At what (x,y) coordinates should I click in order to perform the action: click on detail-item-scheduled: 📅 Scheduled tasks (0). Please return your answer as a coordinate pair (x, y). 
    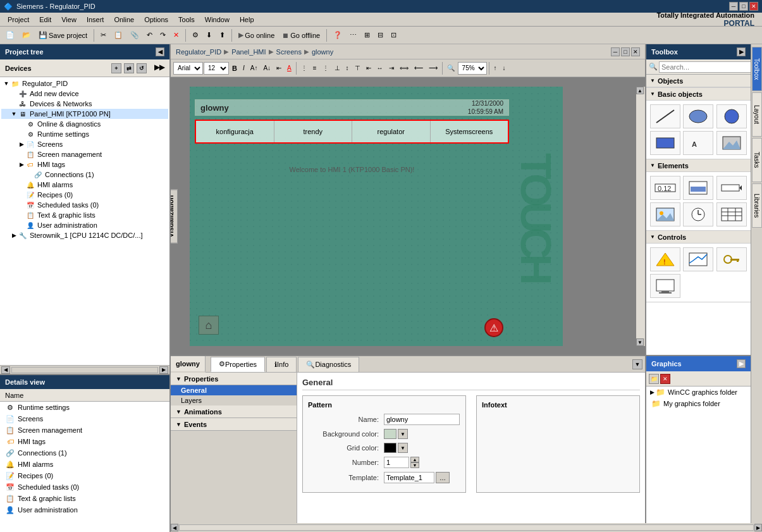
    Looking at the image, I should click on (85, 487).